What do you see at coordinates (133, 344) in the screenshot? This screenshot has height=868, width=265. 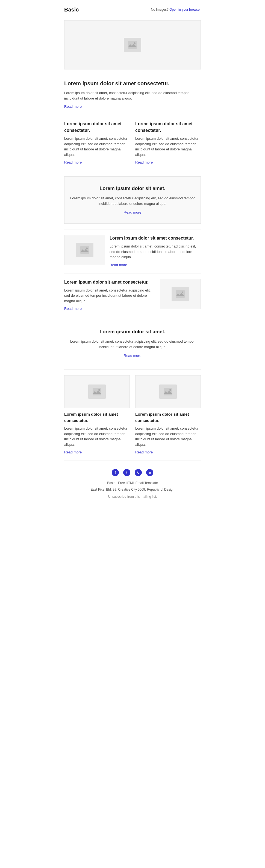 I see `section-6-body: Lorem ipsum dolor sit amet, consectetur …` at bounding box center [133, 344].